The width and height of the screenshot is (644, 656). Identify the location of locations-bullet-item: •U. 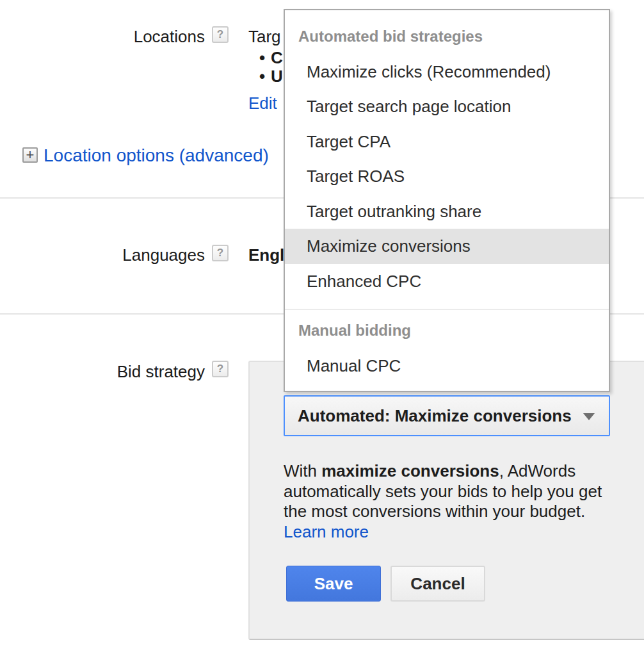
(266, 77).